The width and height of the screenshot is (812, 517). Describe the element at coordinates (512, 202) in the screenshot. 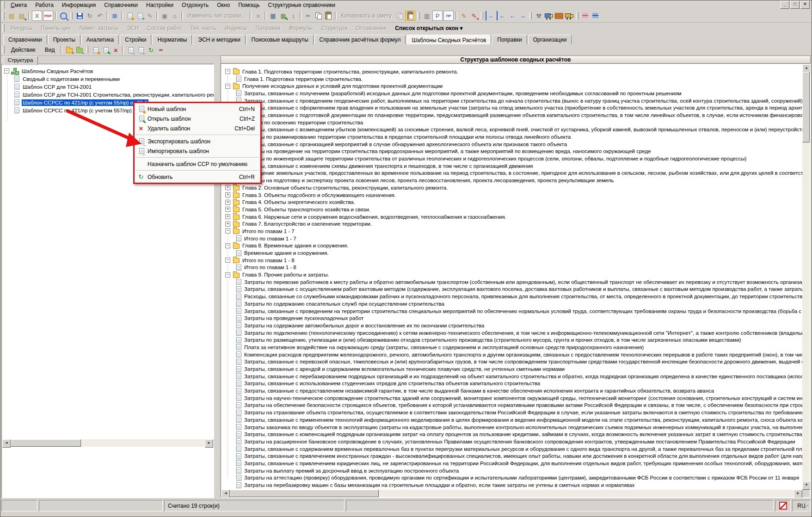

I see `structure-group-row: +Глава 4. Объекты энергетического хозяйс…` at that location.